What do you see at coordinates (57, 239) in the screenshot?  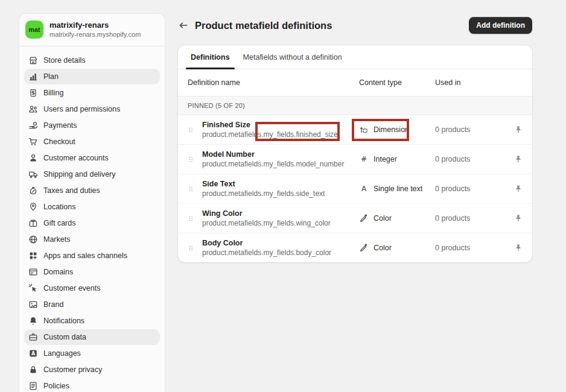 I see `sidebar-item-label: Markets` at bounding box center [57, 239].